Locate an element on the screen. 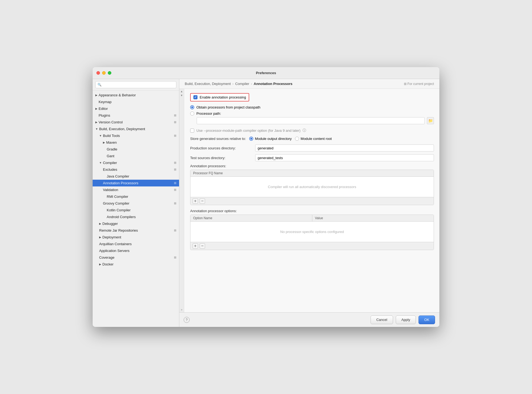 The width and height of the screenshot is (532, 394). maximize-button is located at coordinates (109, 73).